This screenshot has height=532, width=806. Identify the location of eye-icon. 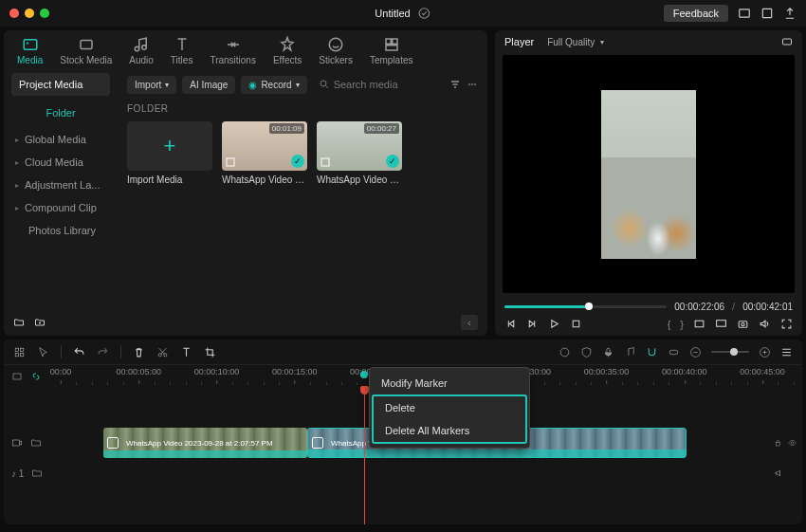
(793, 443).